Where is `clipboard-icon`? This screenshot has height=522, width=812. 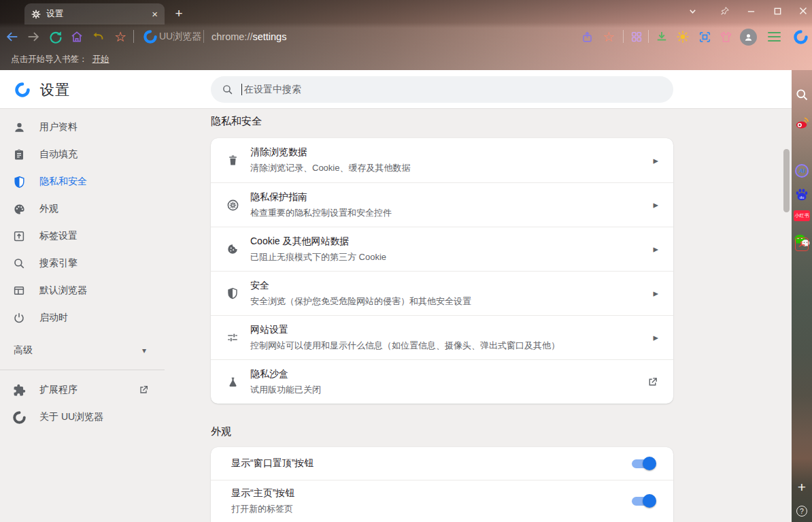 clipboard-icon is located at coordinates (19, 154).